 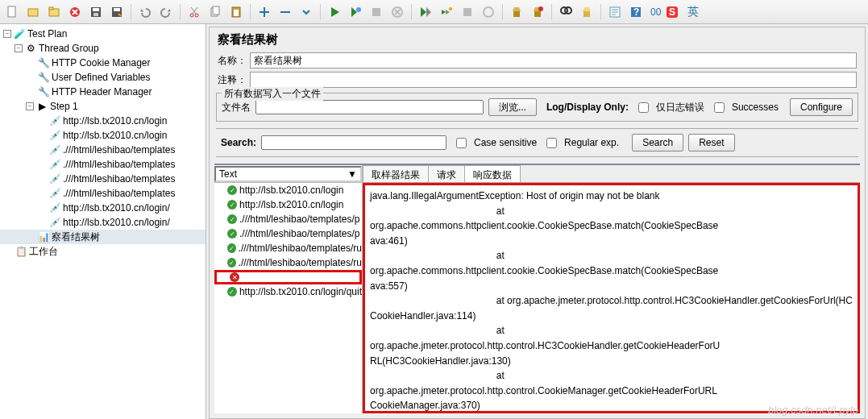 I want to click on status-error-icon: ✕, so click(x=235, y=277).